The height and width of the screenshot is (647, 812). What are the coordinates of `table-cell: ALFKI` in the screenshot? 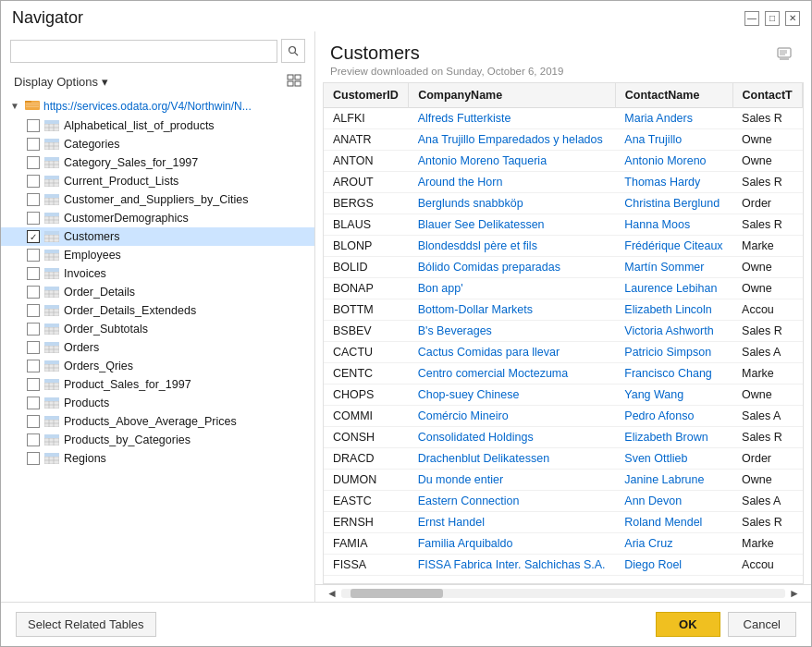 It's located at (366, 118).